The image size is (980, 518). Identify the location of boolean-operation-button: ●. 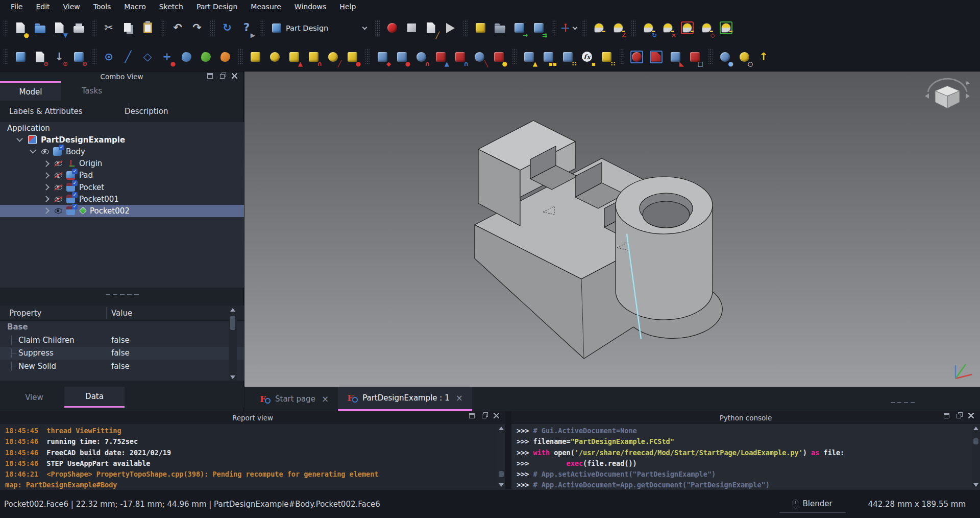
(725, 57).